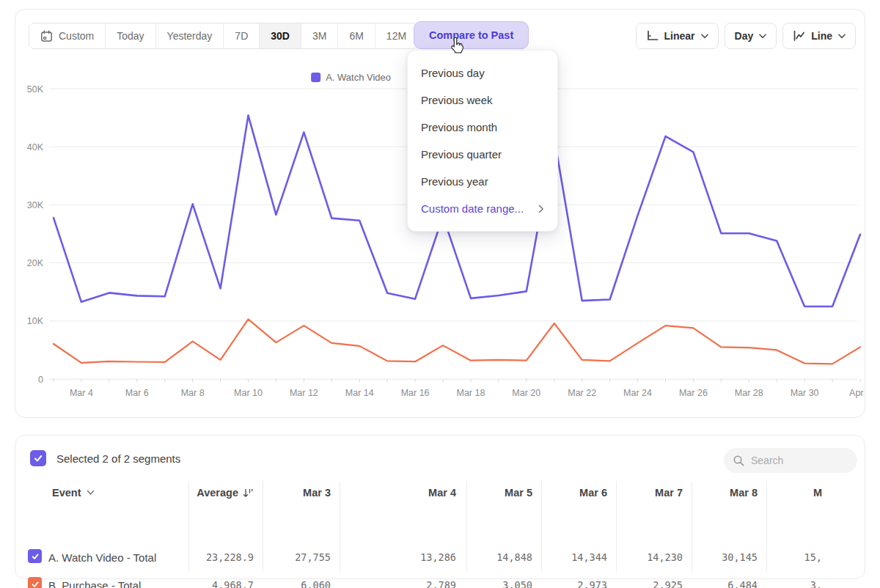 This screenshot has width=880, height=588. Describe the element at coordinates (47, 37) in the screenshot. I see `calendar-icon` at that location.